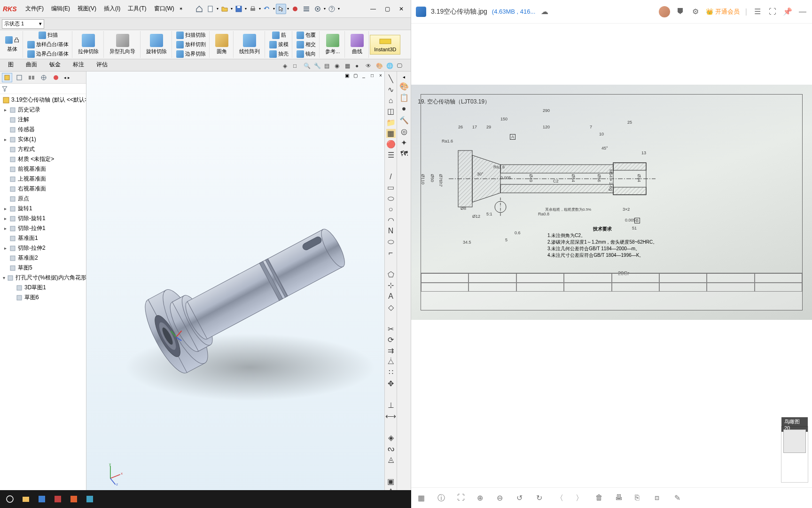  What do you see at coordinates (12, 49) in the screenshot?
I see `ribbon-boss-base: 基体` at bounding box center [12, 49].